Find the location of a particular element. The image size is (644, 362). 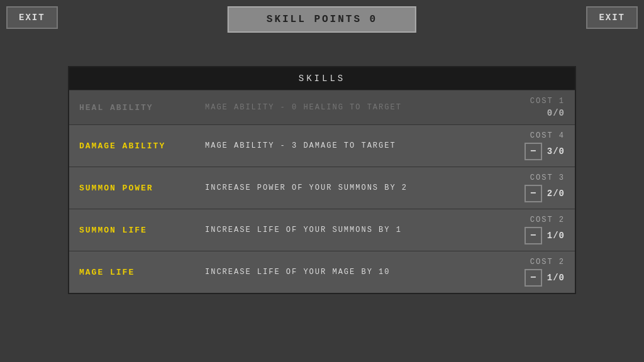

cost-value-summon-power: 2/0 is located at coordinates (556, 194).